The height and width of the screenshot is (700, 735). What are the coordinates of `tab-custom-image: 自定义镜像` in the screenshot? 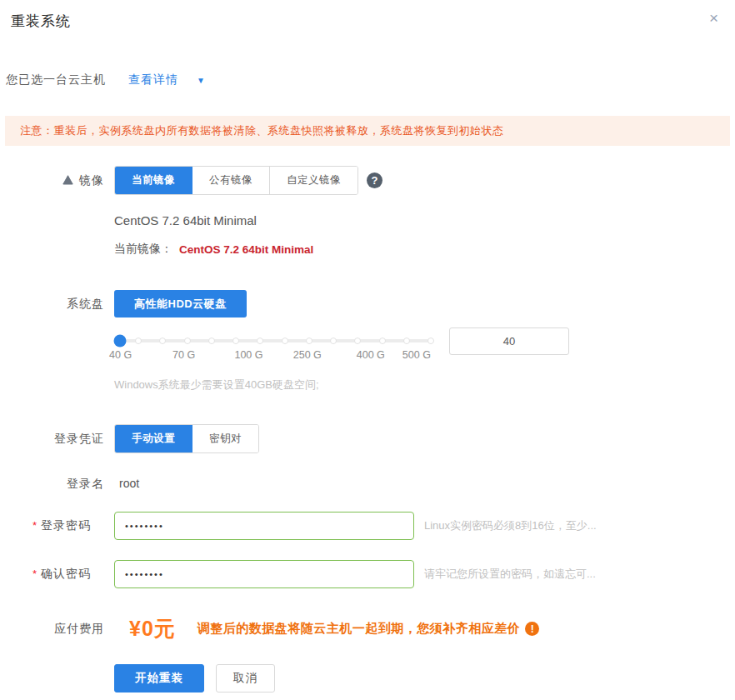 It's located at (313, 180).